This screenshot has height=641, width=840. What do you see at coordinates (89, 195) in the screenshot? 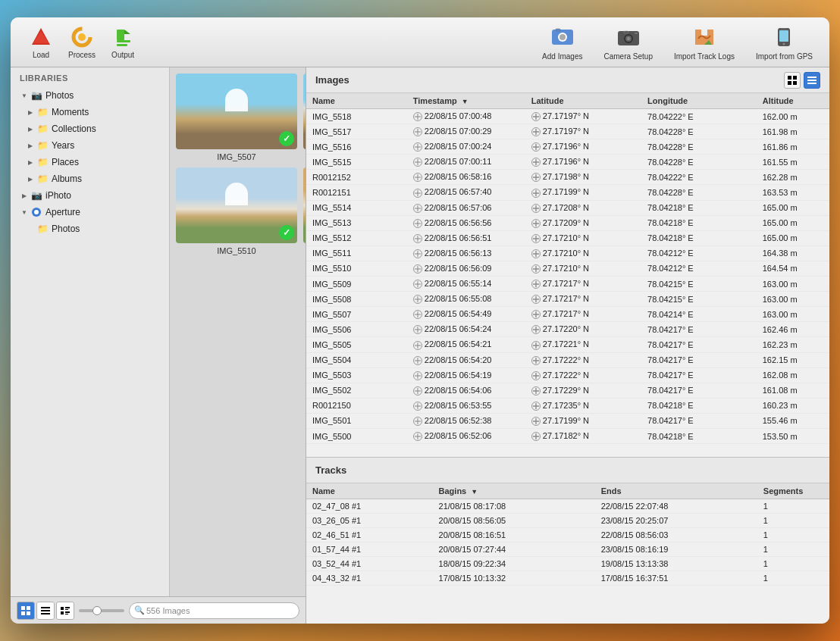
I see `sidebar-item-iphoto: 📷 iPhoto` at bounding box center [89, 195].